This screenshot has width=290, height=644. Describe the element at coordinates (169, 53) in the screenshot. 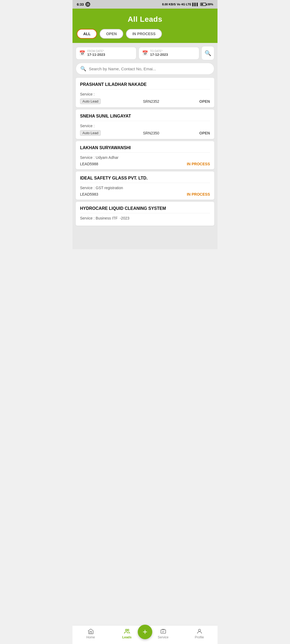

I see `to-date-input: 📅 TO DATE* 17-12-2023` at that location.